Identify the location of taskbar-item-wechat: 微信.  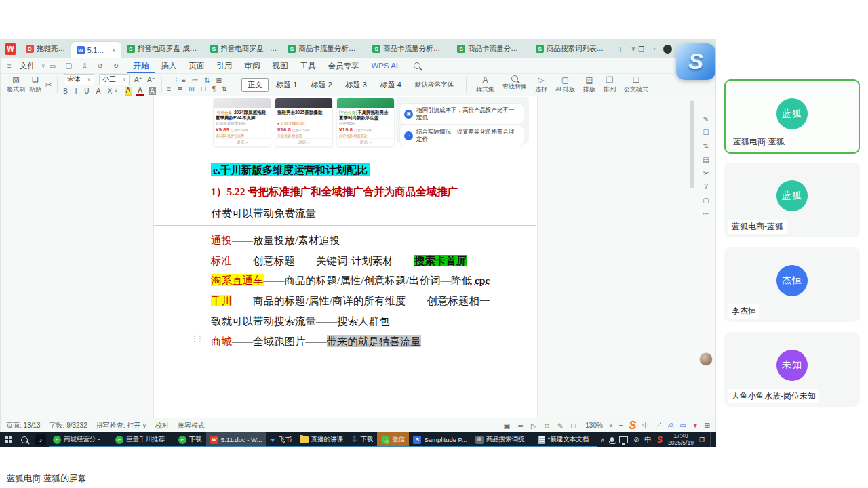
(393, 439).